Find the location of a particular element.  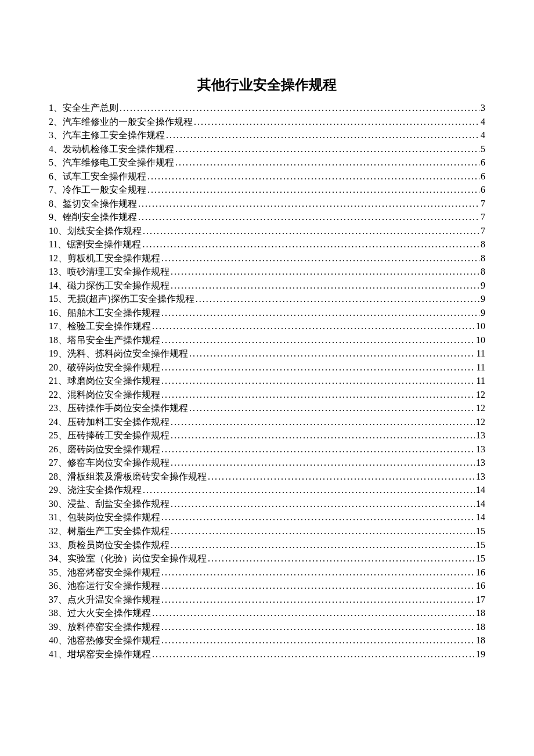

toc-entry-page: 11 is located at coordinates (481, 354).